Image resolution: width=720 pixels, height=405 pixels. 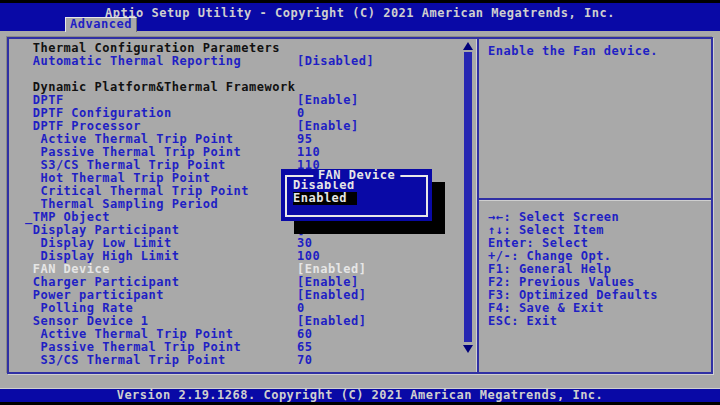 I want to click on popup-title: FAN Device, so click(x=356, y=175).